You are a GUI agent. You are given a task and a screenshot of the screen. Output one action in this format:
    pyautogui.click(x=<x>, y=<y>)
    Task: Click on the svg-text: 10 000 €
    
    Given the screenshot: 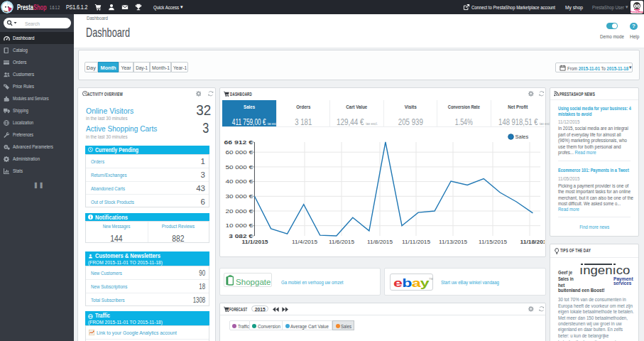 What is the action you would take?
    pyautogui.click(x=240, y=226)
    